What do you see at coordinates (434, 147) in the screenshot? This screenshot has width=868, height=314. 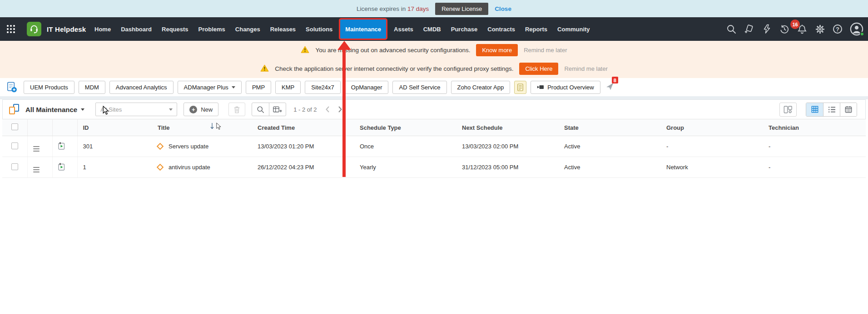 I see `table-row: 301 Servers update 13/03/2023 01:20 PM O…` at bounding box center [434, 147].